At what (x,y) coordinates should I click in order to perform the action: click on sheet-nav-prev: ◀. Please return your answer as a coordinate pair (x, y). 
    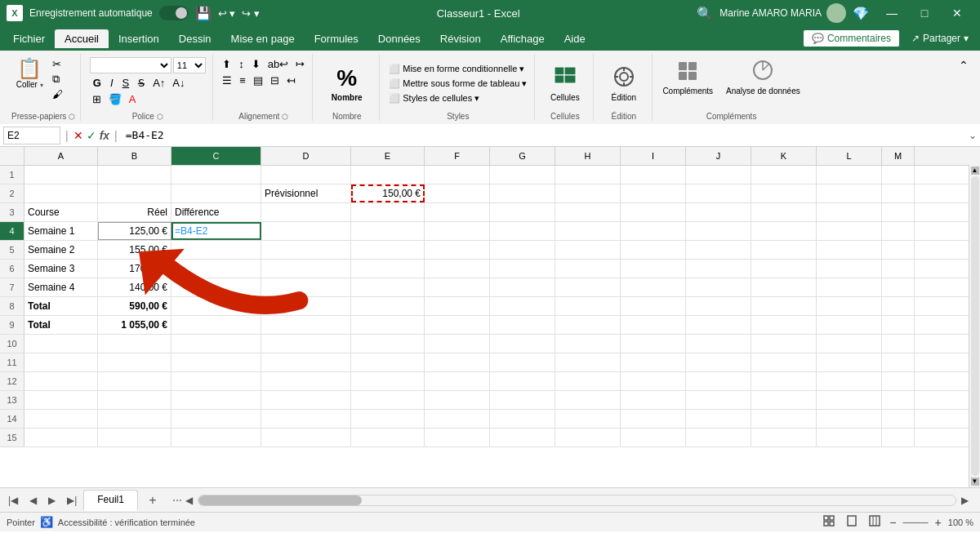
    Looking at the image, I should click on (33, 500).